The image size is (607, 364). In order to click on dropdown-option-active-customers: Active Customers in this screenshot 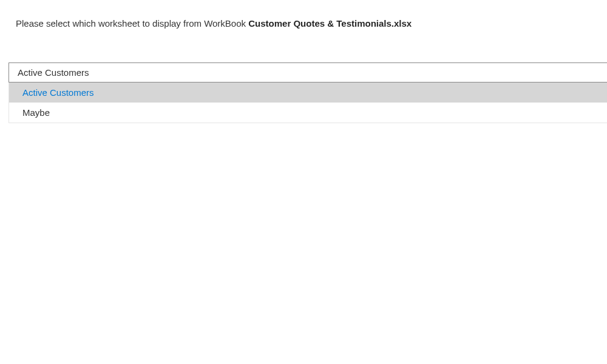, I will do `click(308, 92)`.